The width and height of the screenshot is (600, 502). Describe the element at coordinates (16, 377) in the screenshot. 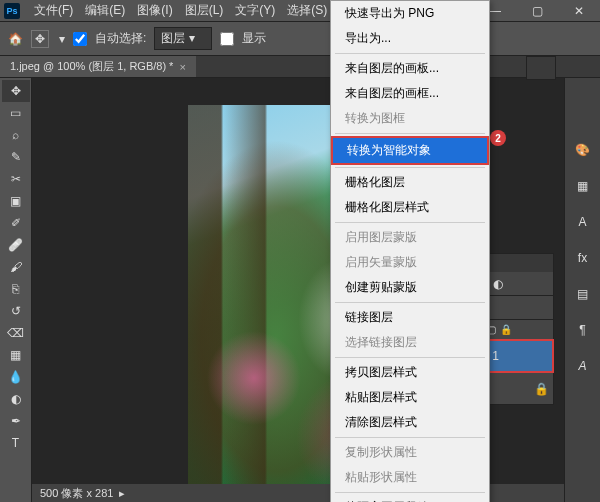

I see `blur-tool: 💧` at that location.